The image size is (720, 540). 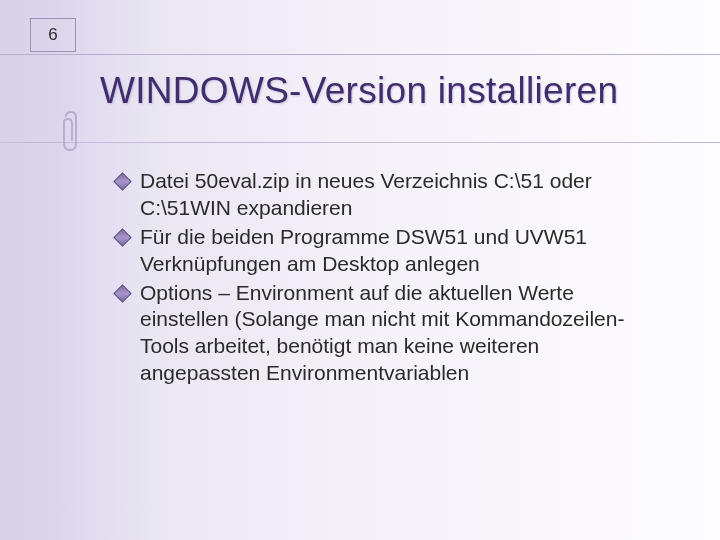 What do you see at coordinates (364, 250) in the screenshot?
I see `bullet-text: Für die beiden Programme DSW51 und UVW51…` at bounding box center [364, 250].